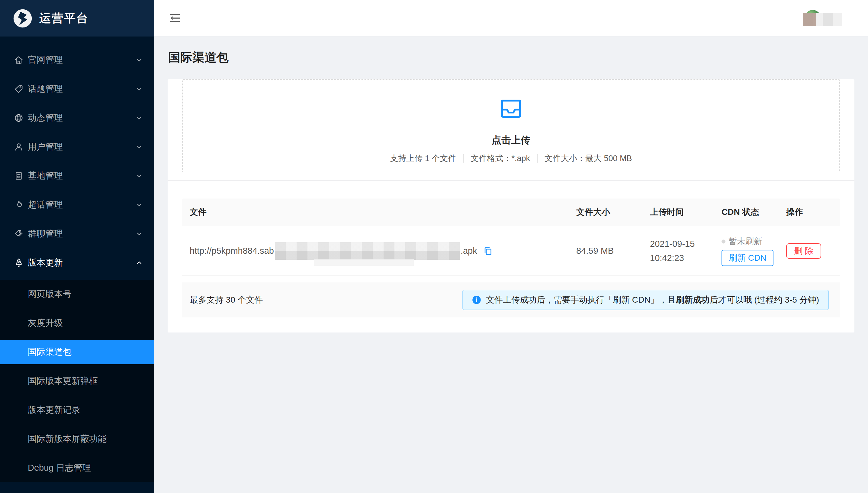  What do you see at coordinates (64, 18) in the screenshot?
I see `brand-title: 运营平台` at bounding box center [64, 18].